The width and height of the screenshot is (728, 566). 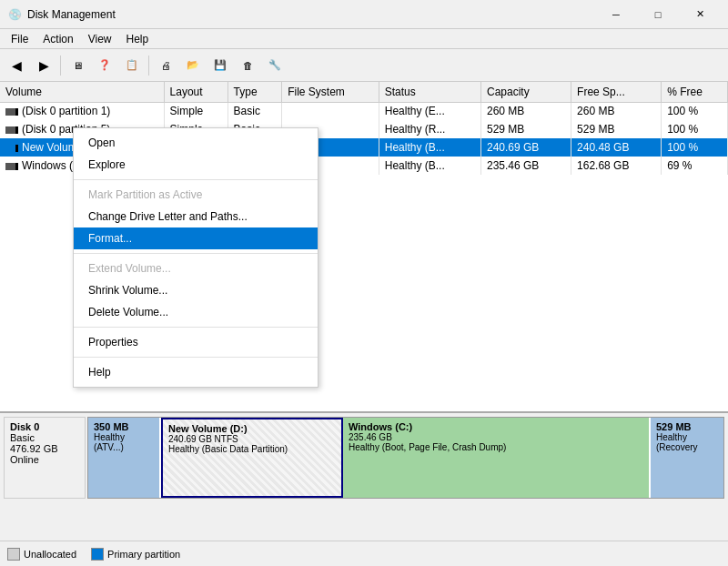 What do you see at coordinates (364, 111) in the screenshot?
I see `table-row: (Disk 0 partition 1)SimpleBasicHealthy (…` at bounding box center [364, 111].